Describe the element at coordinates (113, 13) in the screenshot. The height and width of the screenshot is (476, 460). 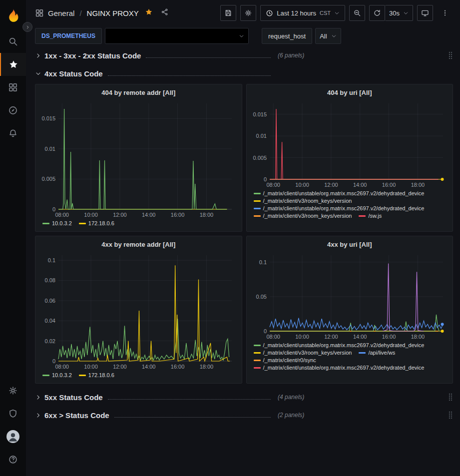
I see `dashboard-title: NGINX PROXY` at that location.